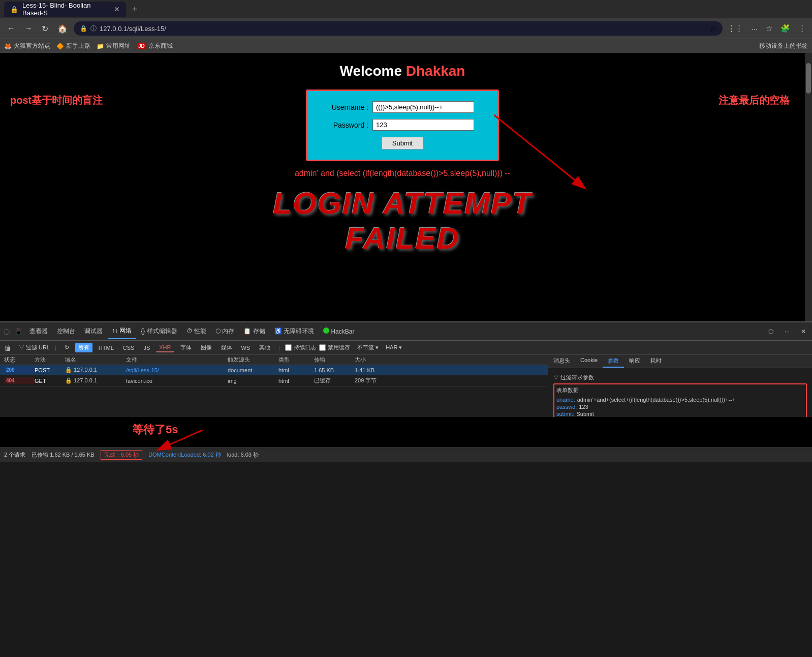 The height and width of the screenshot is (657, 812). I want to click on tab-bar: 🔒 Less-15- Blind- Boolian Based-S ✕ +, so click(406, 9).